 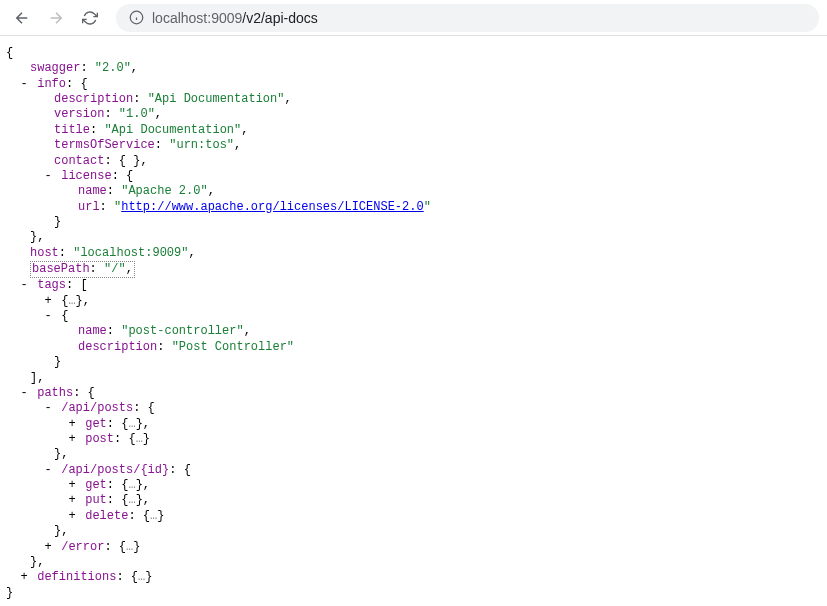 I want to click on json-line: host: "localhost:9009",, so click(x=426, y=254).